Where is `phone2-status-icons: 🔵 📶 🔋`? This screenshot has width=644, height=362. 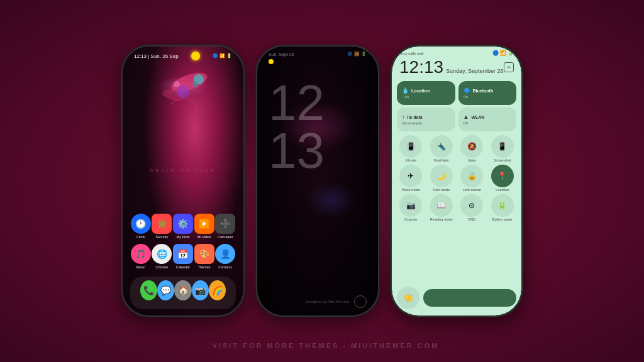
phone2-status-icons: 🔵 📶 🔋 is located at coordinates (357, 54).